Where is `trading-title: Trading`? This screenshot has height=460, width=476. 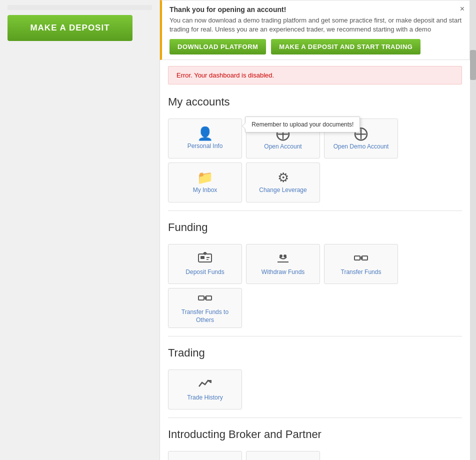
trading-title: Trading is located at coordinates (315, 354).